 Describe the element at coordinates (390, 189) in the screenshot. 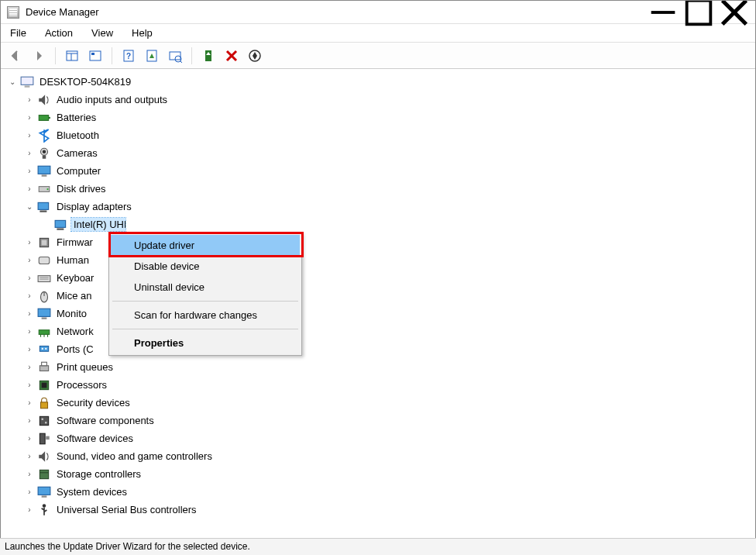

I see `category-disk-drives: › Disk drives` at that location.